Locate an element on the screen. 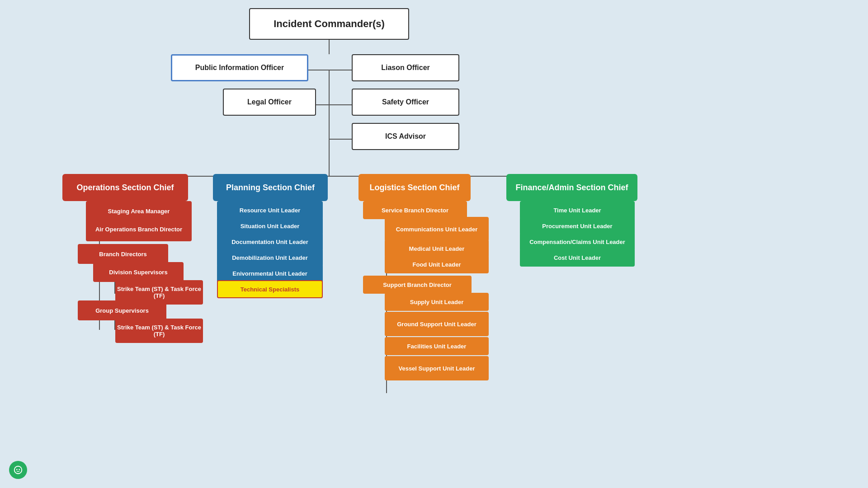 This screenshot has height=488, width=868. compensation-claims-unit-leader-box: Compensation/Claims Unit Leader is located at coordinates (577, 242).